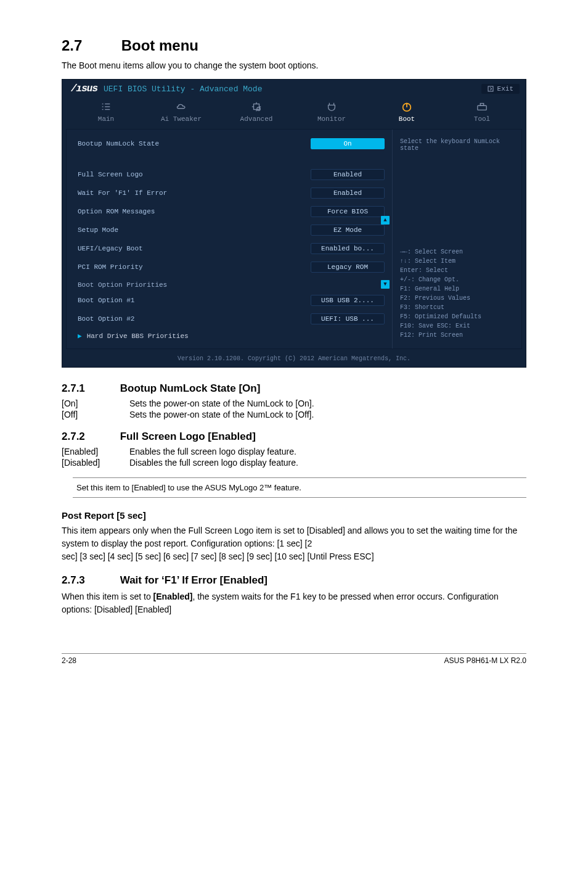 This screenshot has height=887, width=588. Describe the element at coordinates (256, 113) in the screenshot. I see `tab-advanced: Advanced` at that location.